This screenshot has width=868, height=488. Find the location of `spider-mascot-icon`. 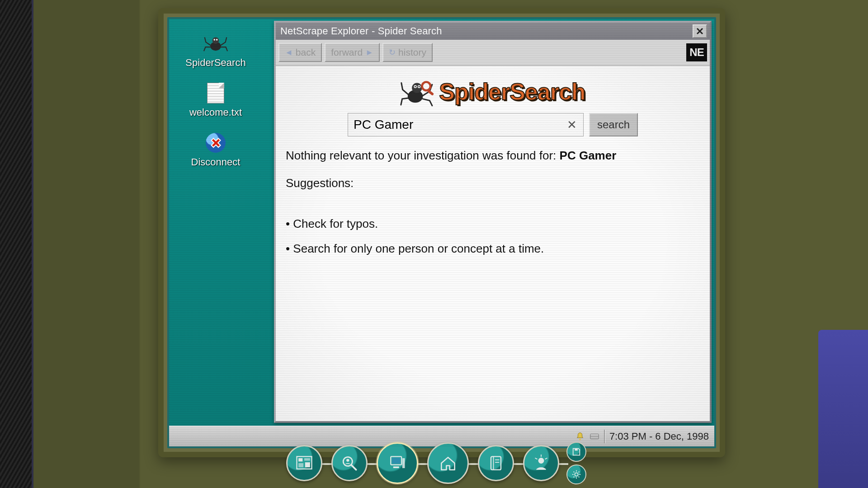

spider-mascot-icon is located at coordinates (419, 92).